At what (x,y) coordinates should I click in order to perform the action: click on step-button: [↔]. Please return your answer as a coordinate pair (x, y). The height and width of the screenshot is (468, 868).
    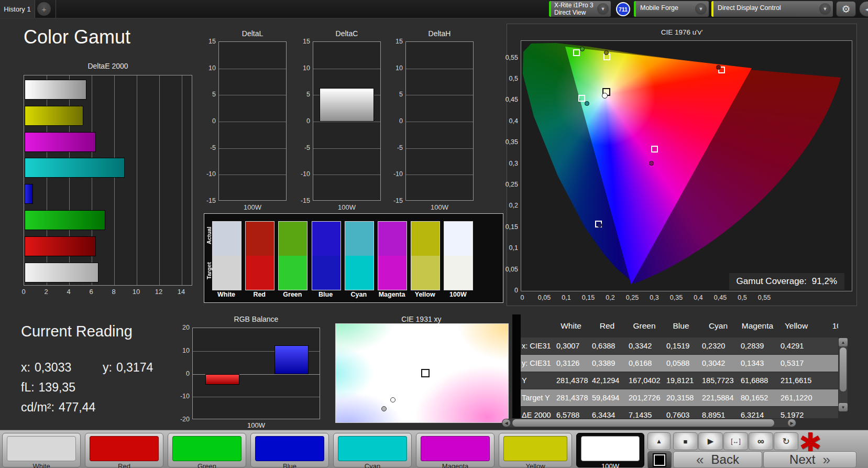
    Looking at the image, I should click on (735, 441).